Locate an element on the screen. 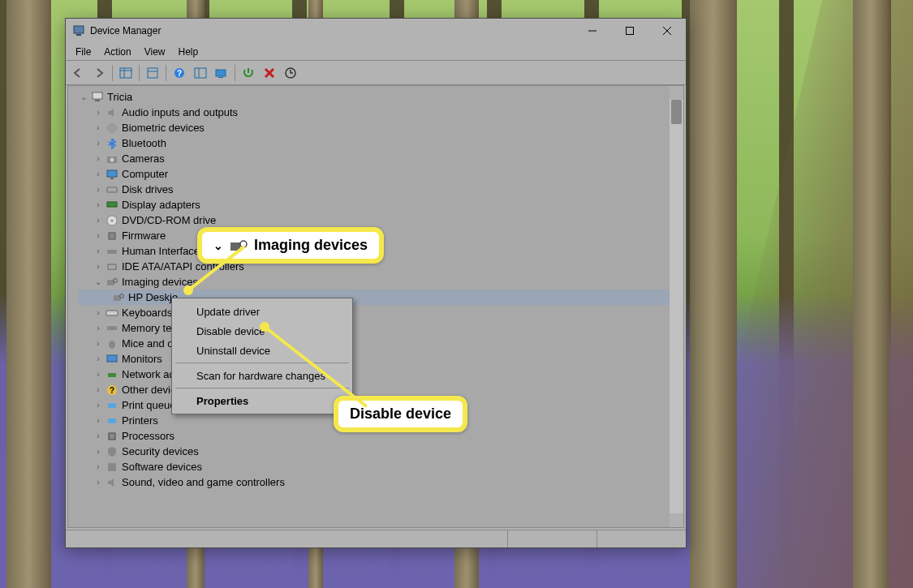 The image size is (913, 588). hid-icon is located at coordinates (112, 251).